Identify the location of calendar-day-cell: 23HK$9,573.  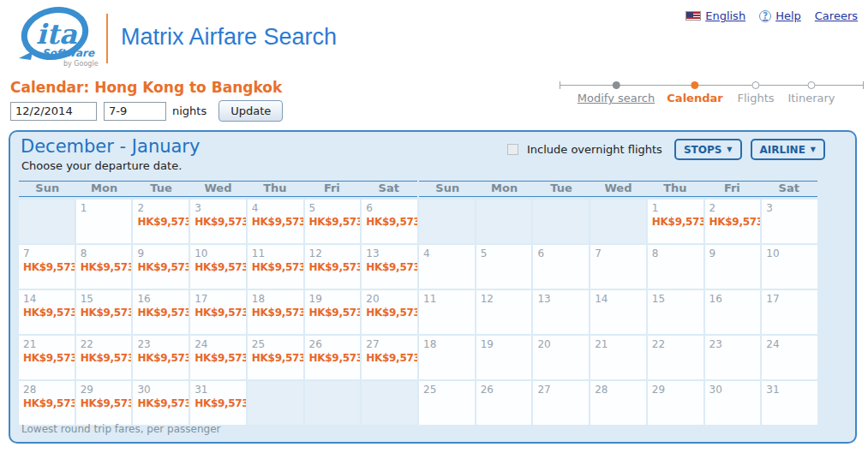
(161, 358).